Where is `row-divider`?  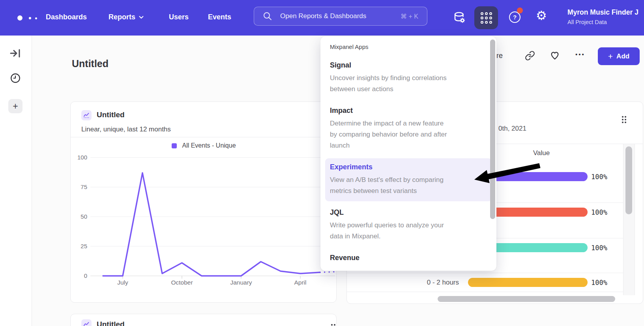
row-divider is located at coordinates (485, 273).